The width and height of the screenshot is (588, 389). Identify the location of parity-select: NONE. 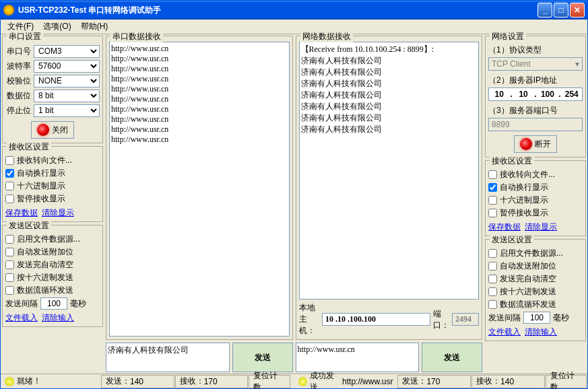
(67, 81).